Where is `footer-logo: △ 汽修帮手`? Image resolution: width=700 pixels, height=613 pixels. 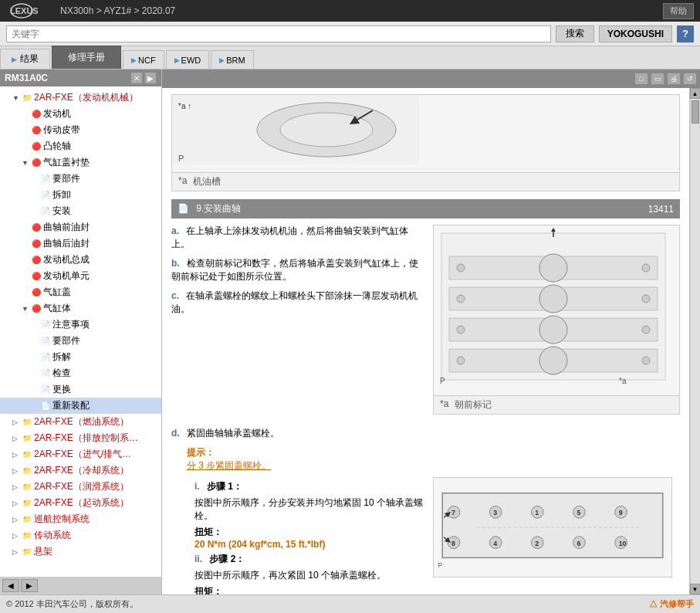 footer-logo: △ 汽修帮手 is located at coordinates (671, 604).